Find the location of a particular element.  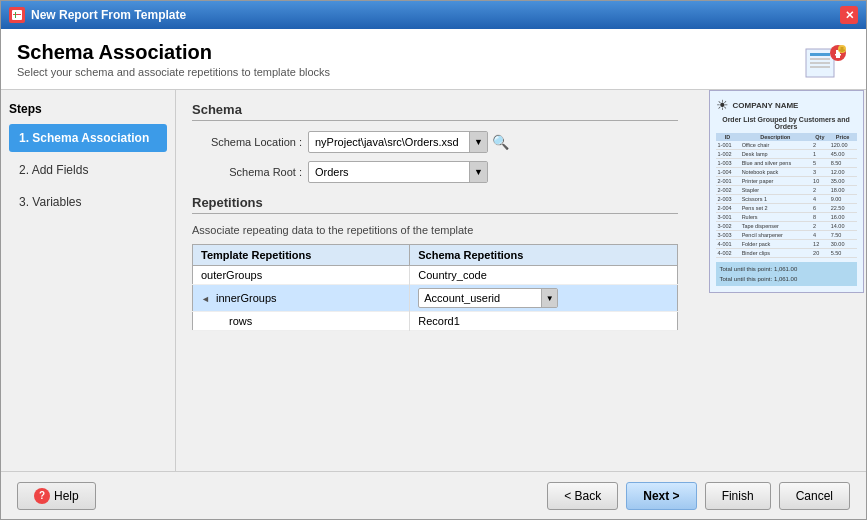

preview-row: 2-003Scissors 149.00 is located at coordinates (786, 200).